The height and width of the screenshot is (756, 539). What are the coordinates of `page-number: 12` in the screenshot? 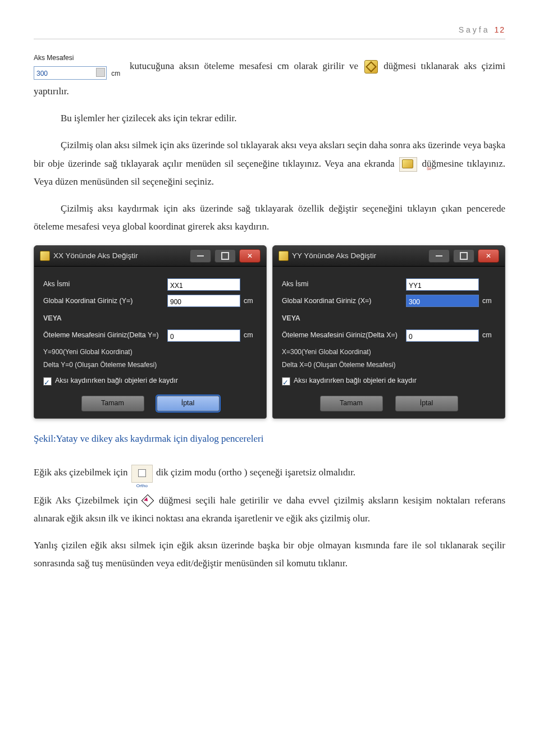 It's located at (500, 30).